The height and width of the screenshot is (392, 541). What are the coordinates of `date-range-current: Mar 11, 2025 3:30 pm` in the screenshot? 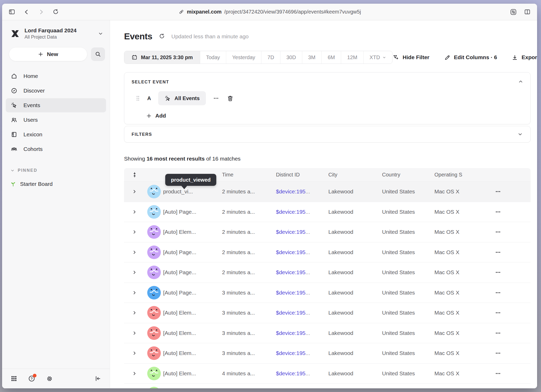 It's located at (162, 57).